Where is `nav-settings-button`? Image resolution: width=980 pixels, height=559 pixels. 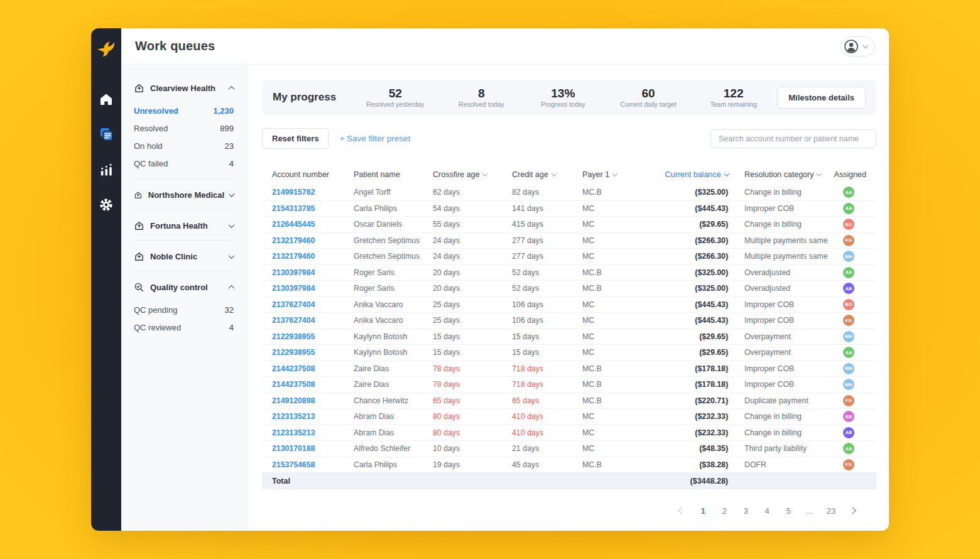 nav-settings-button is located at coordinates (106, 205).